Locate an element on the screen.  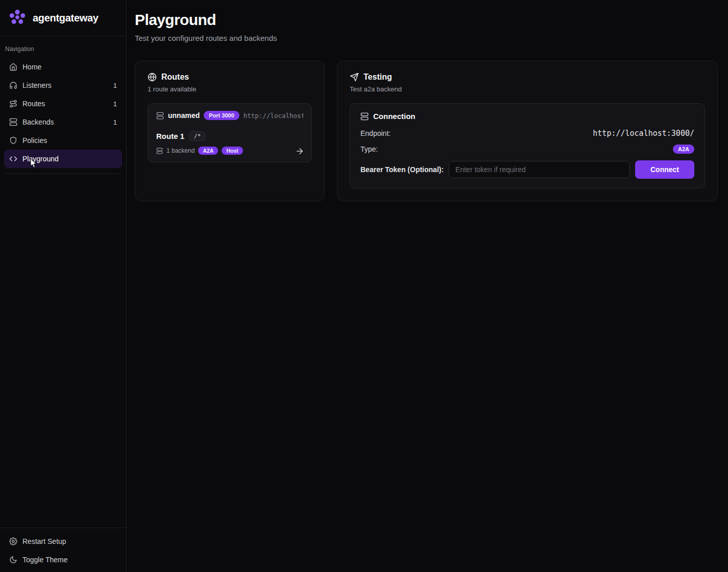
host-badge: Host is located at coordinates (232, 151).